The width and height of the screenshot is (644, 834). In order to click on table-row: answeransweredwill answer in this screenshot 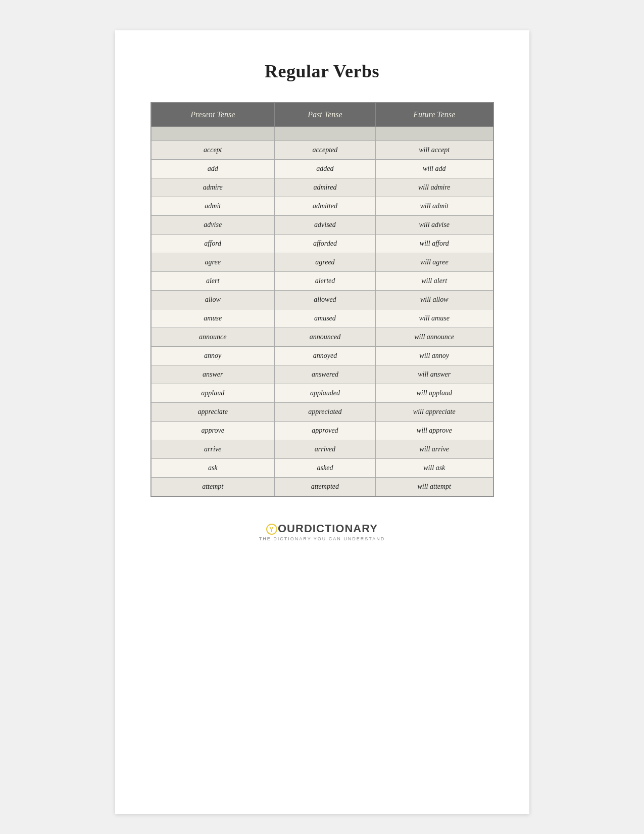, I will do `click(322, 375)`.